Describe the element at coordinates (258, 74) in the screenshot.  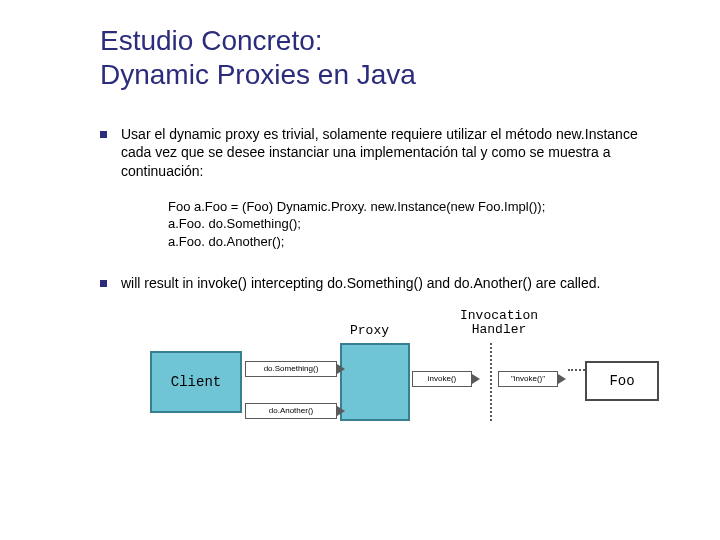
I see `title-line-2: Dynamic Proxies en Java` at that location.